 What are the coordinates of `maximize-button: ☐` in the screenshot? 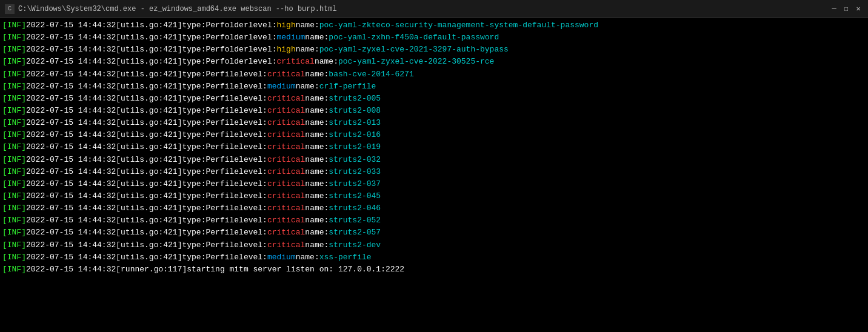 It's located at (846, 9).